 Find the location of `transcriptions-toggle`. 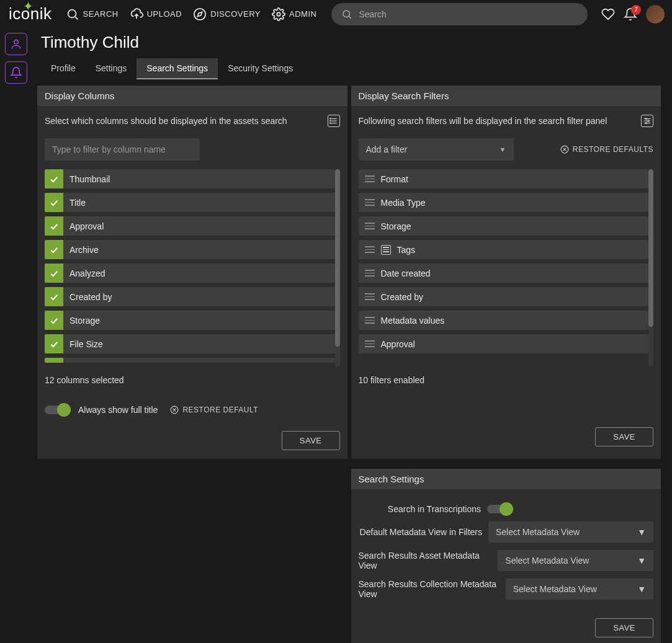

transcriptions-toggle is located at coordinates (500, 509).